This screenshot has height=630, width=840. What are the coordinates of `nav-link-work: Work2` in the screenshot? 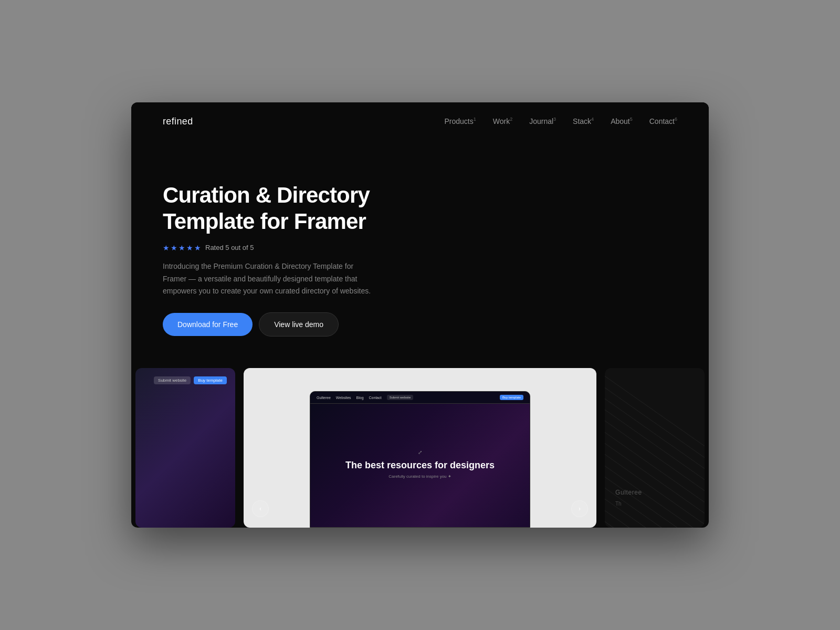 It's located at (503, 121).